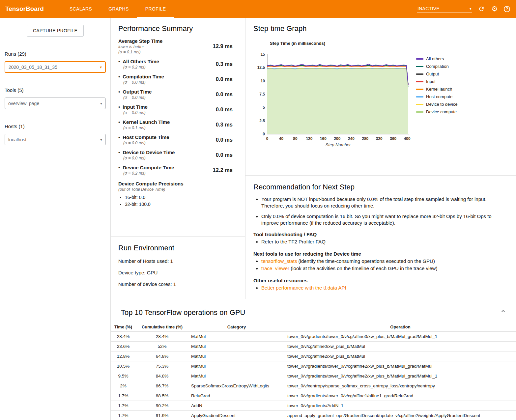 This screenshot has width=516, height=420. Describe the element at coordinates (437, 89) in the screenshot. I see `legend-item: Kernel launch` at that location.